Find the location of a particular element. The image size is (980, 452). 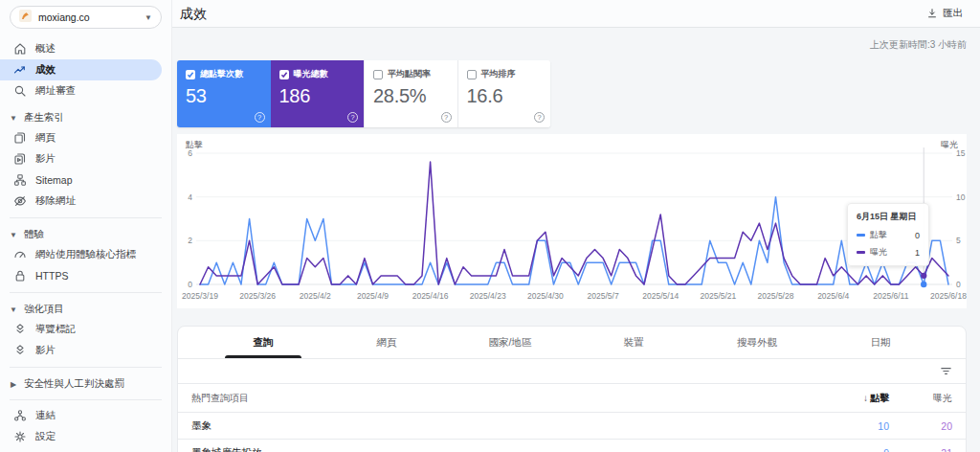

sitemap-icon is located at coordinates (20, 180).